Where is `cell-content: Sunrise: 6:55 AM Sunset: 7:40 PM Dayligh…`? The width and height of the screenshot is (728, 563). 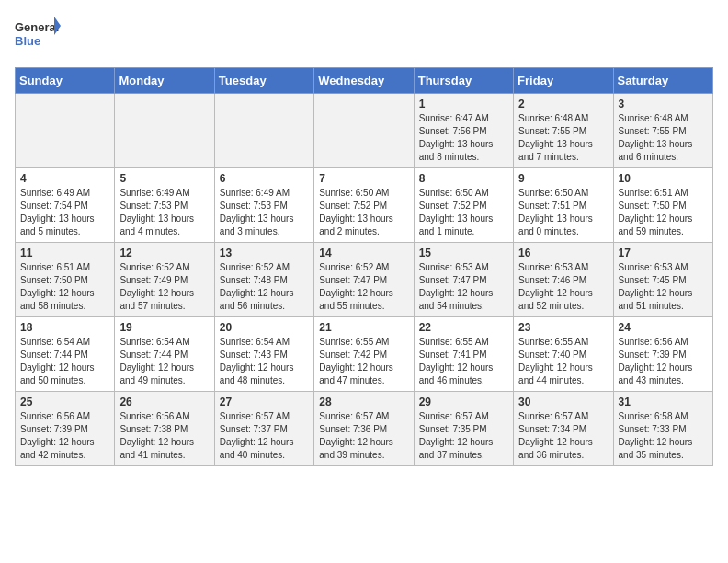
cell-content: Sunrise: 6:55 AM Sunset: 7:40 PM Dayligh… is located at coordinates (563, 362).